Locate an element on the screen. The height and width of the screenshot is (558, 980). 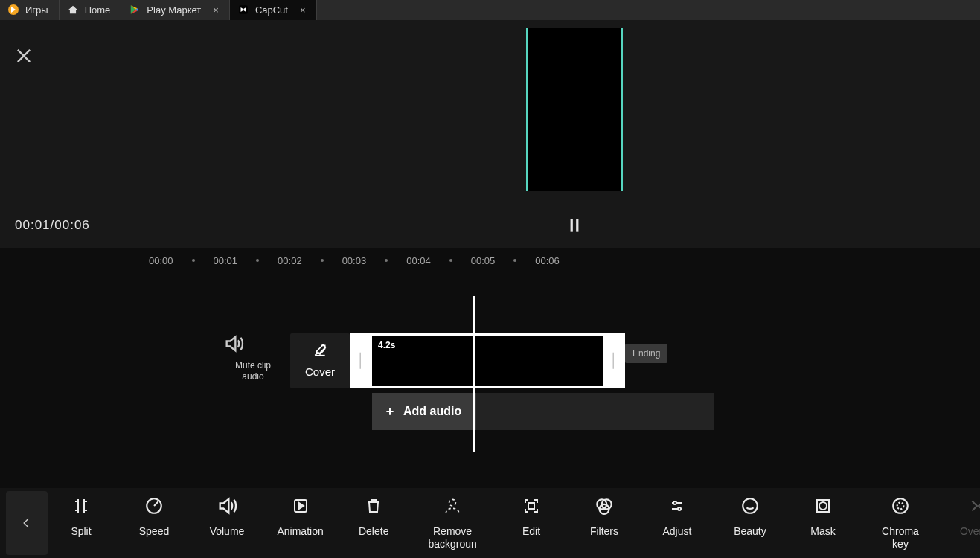
timeline-ruler: 00:00 00:01 00:02 00:03 00:04 00:05 00:0… is located at coordinates (490, 260).